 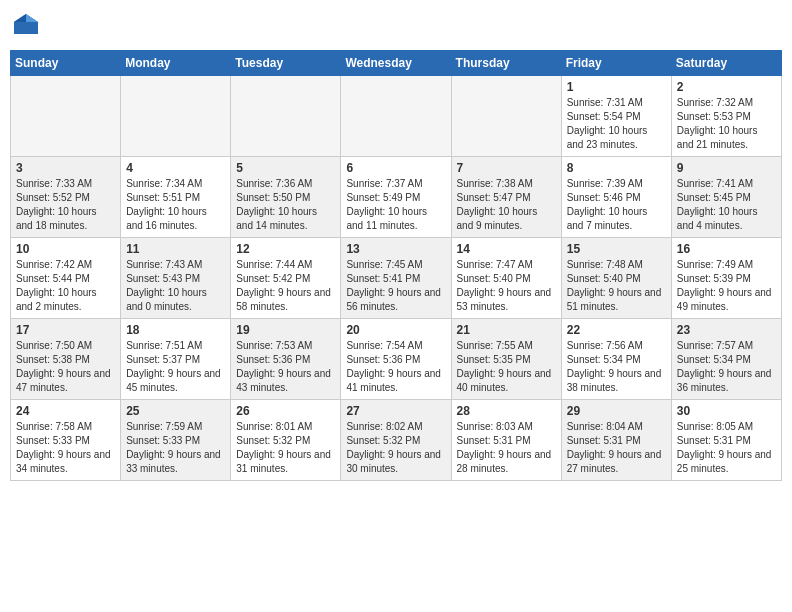 What do you see at coordinates (726, 64) in the screenshot?
I see `weekday-header: Saturday` at bounding box center [726, 64].